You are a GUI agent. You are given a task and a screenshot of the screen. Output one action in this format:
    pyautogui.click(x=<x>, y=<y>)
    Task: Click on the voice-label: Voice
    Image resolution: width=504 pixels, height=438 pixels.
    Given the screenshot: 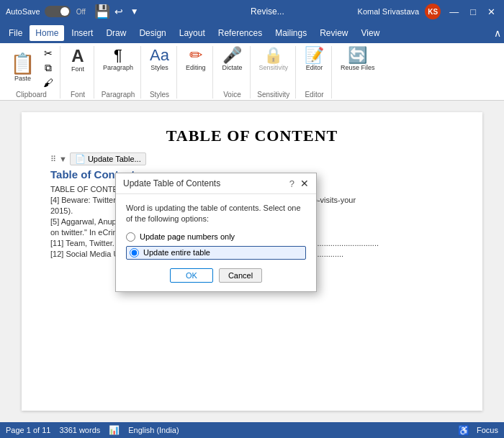 What is the action you would take?
    pyautogui.click(x=232, y=95)
    